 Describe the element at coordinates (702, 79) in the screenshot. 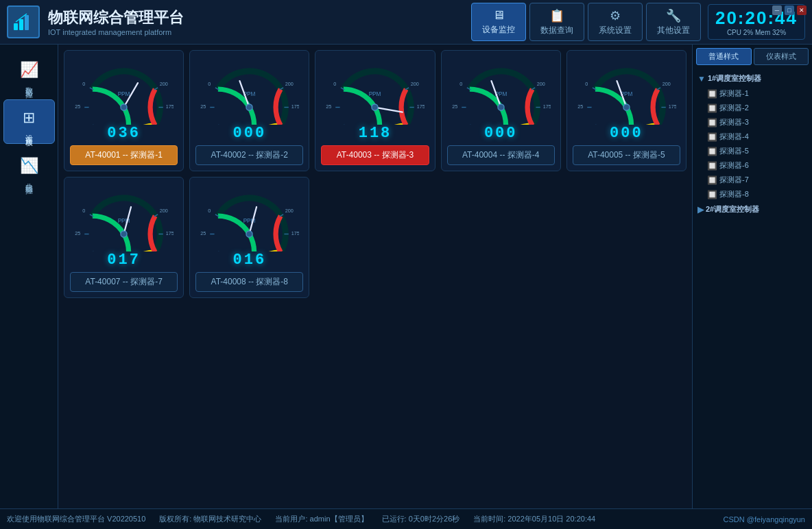

I see `expand-icon: ▼` at that location.